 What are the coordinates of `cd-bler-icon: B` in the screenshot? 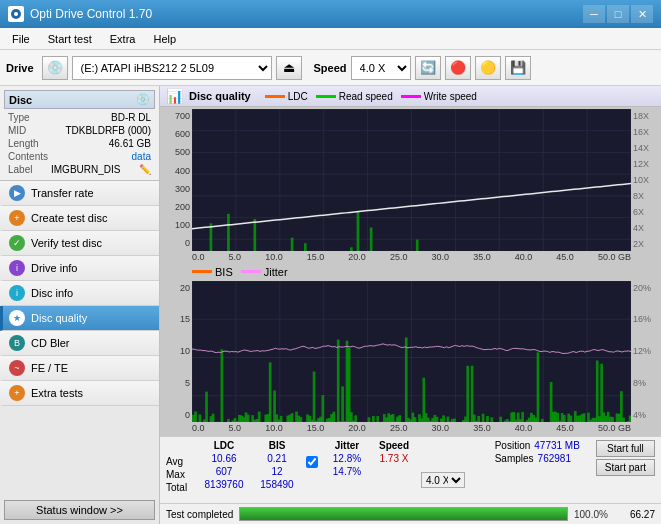 It's located at (17, 343).